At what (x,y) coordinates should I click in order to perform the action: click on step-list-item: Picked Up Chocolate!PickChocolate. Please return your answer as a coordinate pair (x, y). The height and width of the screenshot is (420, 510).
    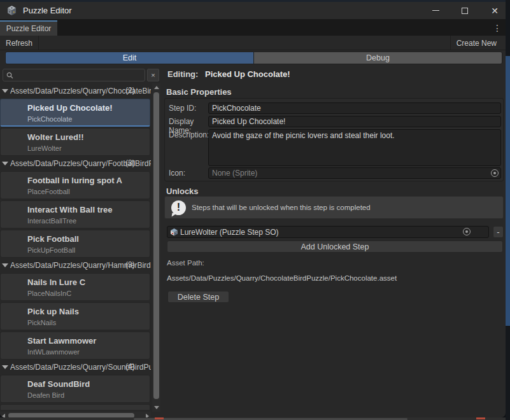
    Looking at the image, I should click on (75, 113).